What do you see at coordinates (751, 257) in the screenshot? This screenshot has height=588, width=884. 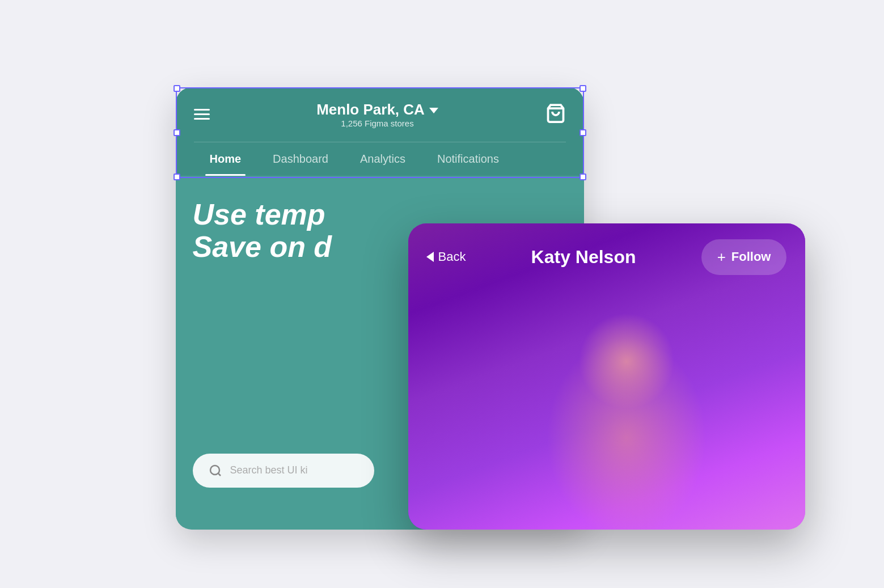 I see `follow-label: Follow` at bounding box center [751, 257].